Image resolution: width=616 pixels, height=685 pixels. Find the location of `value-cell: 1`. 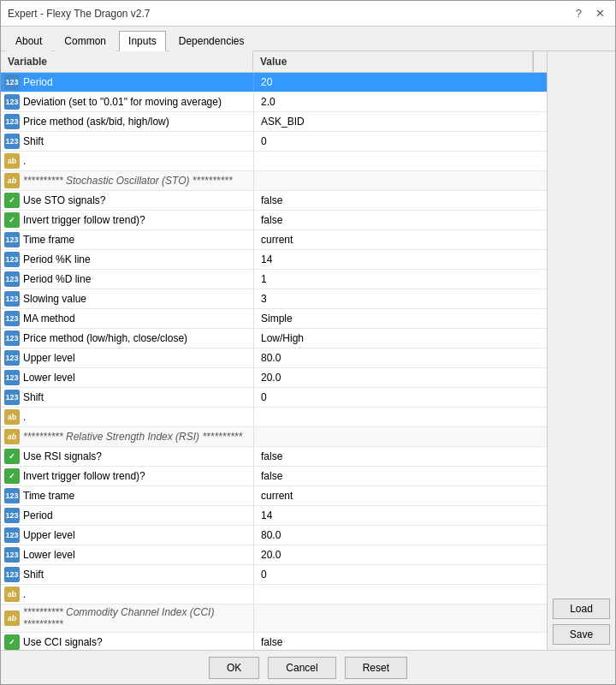

value-cell: 1 is located at coordinates (400, 279).